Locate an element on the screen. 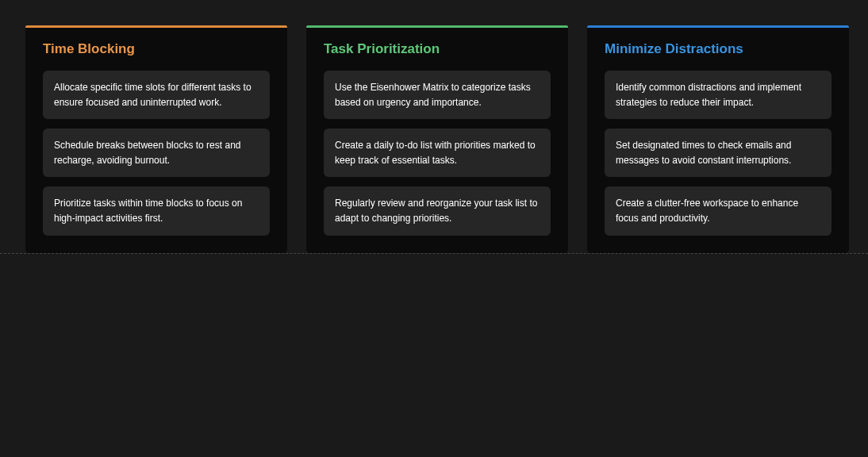  card-title: Minimize Distractions is located at coordinates (718, 49).